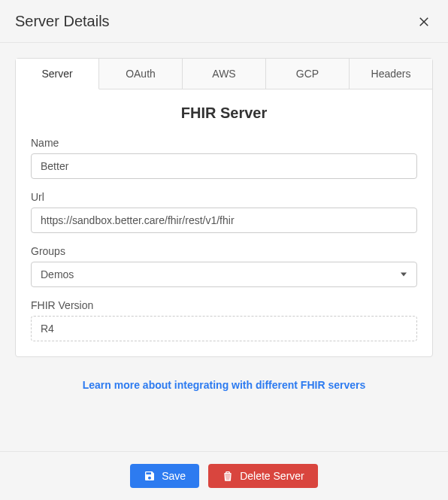  Describe the element at coordinates (308, 74) in the screenshot. I see `tab-gcp: GCP` at that location.